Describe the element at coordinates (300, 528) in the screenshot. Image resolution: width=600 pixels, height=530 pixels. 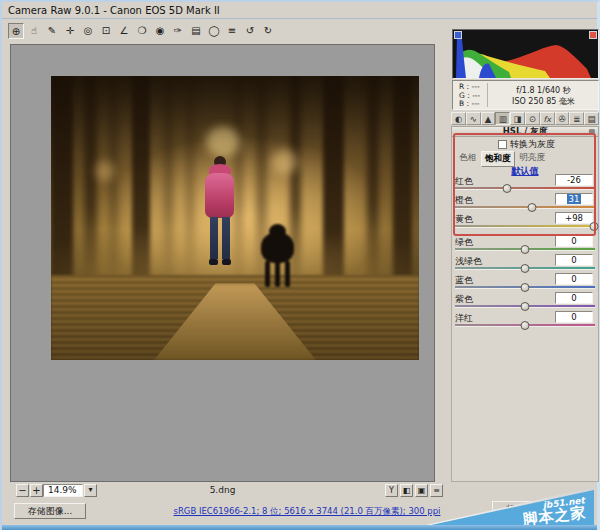
I see `window-bottom-border` at that location.